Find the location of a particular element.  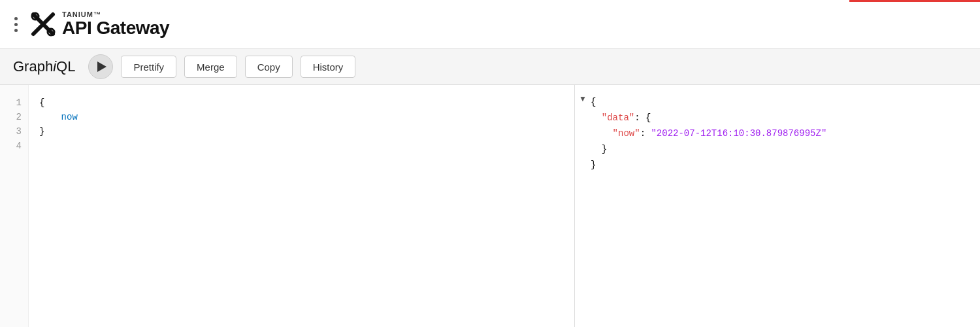

logo-text-area: TANIUM™ API Gateway is located at coordinates (116, 25).